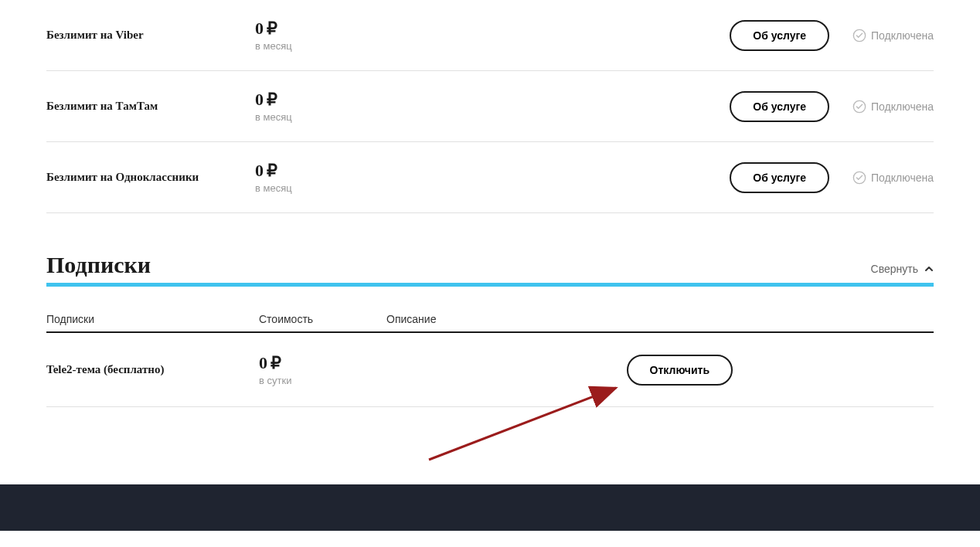 The image size is (980, 547). I want to click on service-name: Безлимит на Viber, so click(151, 36).